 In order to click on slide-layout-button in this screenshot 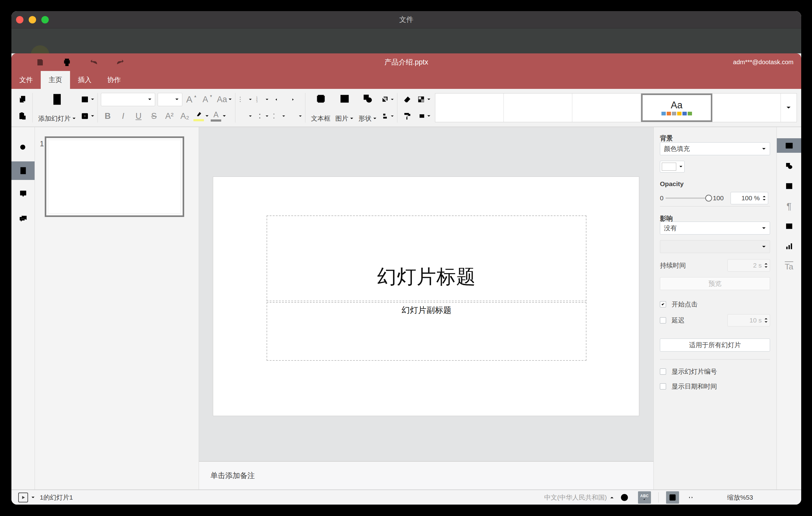, I will do `click(87, 99)`.